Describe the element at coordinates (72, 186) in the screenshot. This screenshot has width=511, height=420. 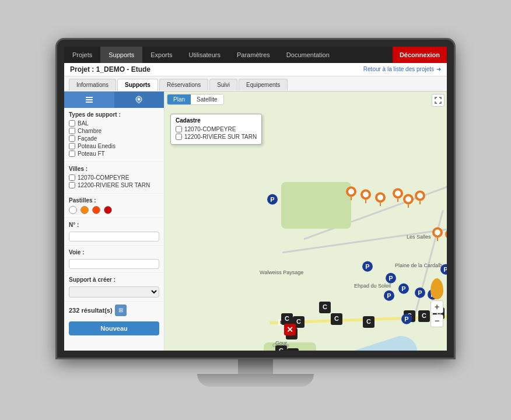
I see `ville-riviere-checkbox` at that location.